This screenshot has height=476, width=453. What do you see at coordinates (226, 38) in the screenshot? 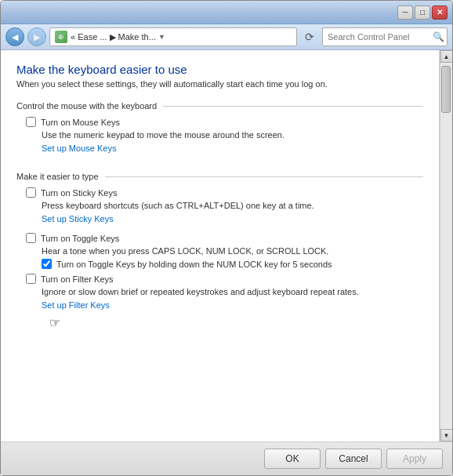
I see `address-bar: ◀ ▶ ⊕ « Ease ... ▶ Make th... ▼ ⟳ 🔍` at bounding box center [226, 38].